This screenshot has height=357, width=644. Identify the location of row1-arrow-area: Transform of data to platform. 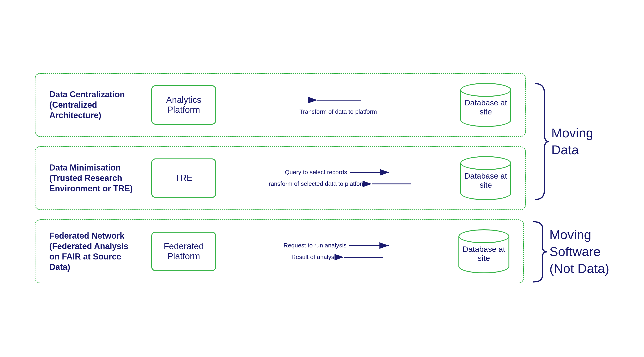
(338, 105).